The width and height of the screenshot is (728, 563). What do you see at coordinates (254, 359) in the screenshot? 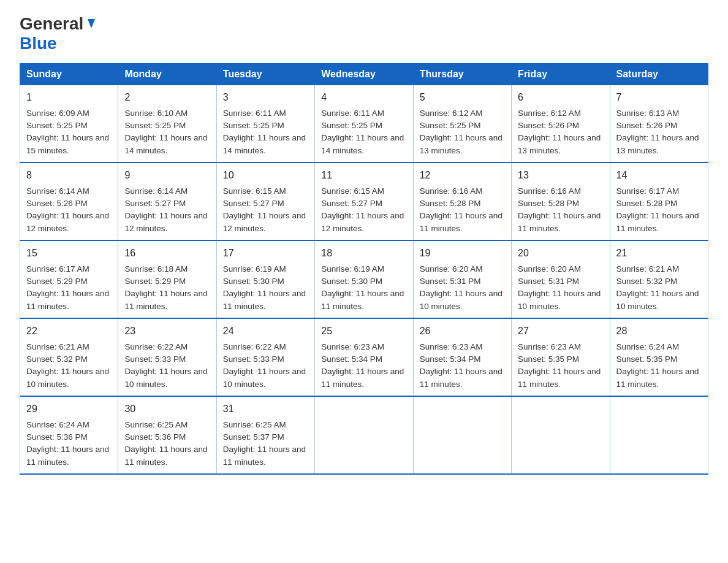
I see `sunset-text: Sunset: 5:33 PM` at bounding box center [254, 359].